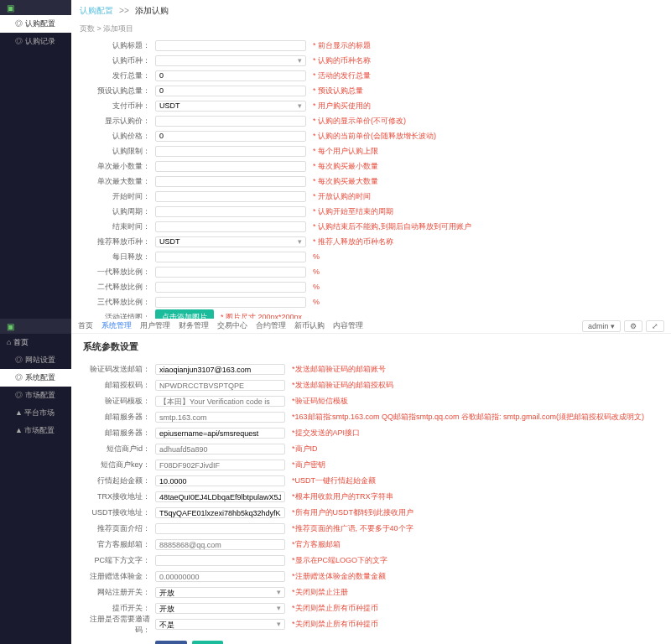  What do you see at coordinates (117, 287) in the screenshot?
I see `field-label: 二代释放比例：` at bounding box center [117, 287].